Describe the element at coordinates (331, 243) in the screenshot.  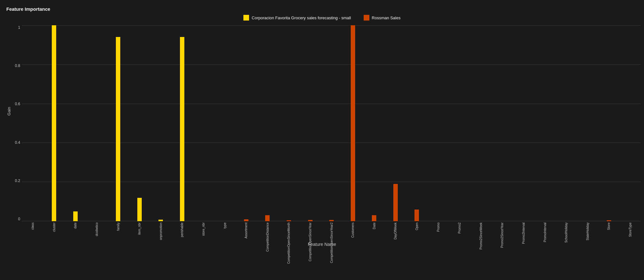
I see `x-axis-label: CompetitionOpenSinceYear2` at that location.